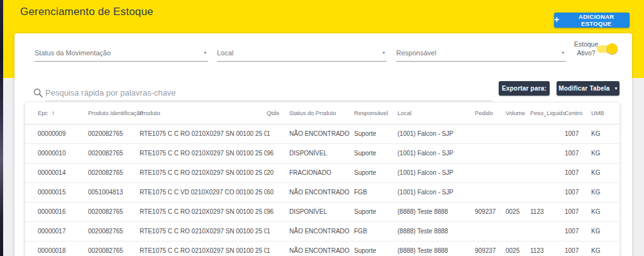 Image resolution: width=644 pixels, height=256 pixels. What do you see at coordinates (518, 249) in the screenshot?
I see `cell-volume: 0025` at bounding box center [518, 249].